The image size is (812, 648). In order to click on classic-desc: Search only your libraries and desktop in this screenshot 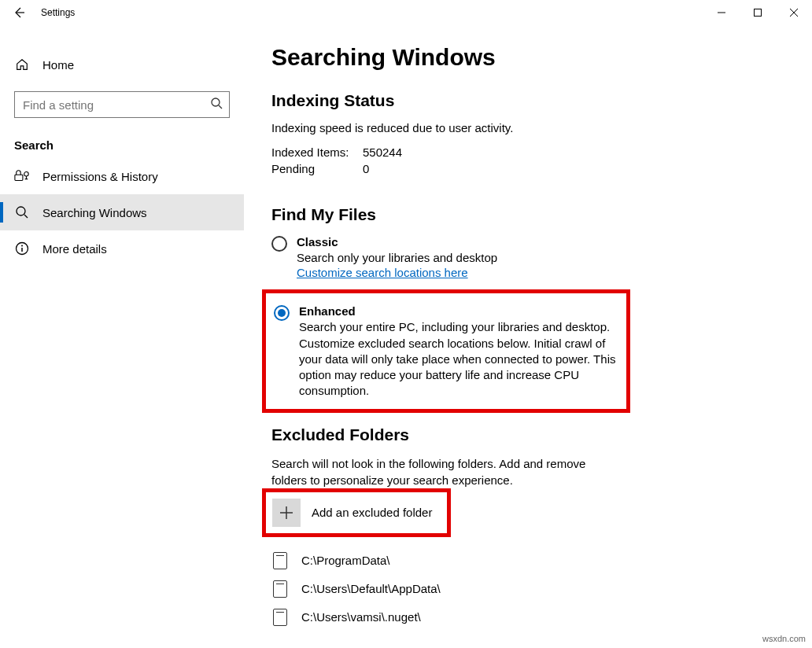, I will do `click(397, 258)`.